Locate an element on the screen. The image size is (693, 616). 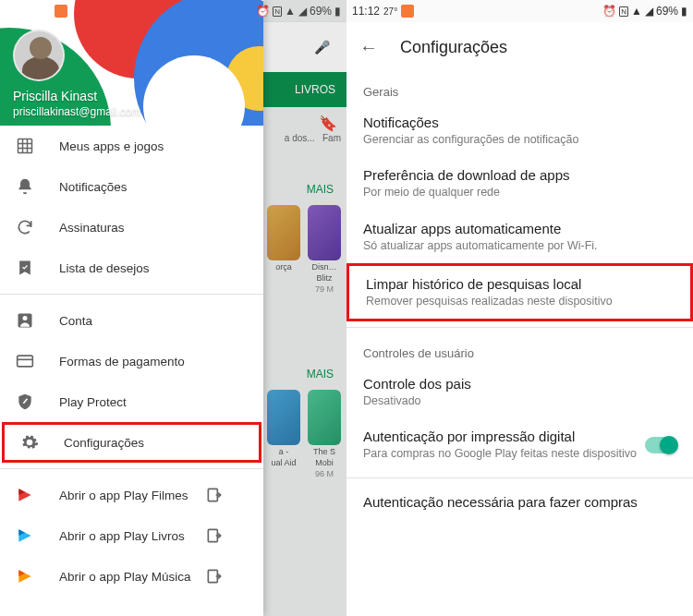
play-movies-icon is located at coordinates (25, 495).